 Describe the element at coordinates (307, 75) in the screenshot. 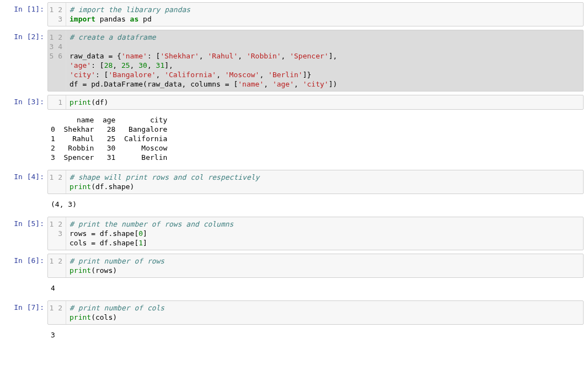

I see `code-token: ]}` at that location.